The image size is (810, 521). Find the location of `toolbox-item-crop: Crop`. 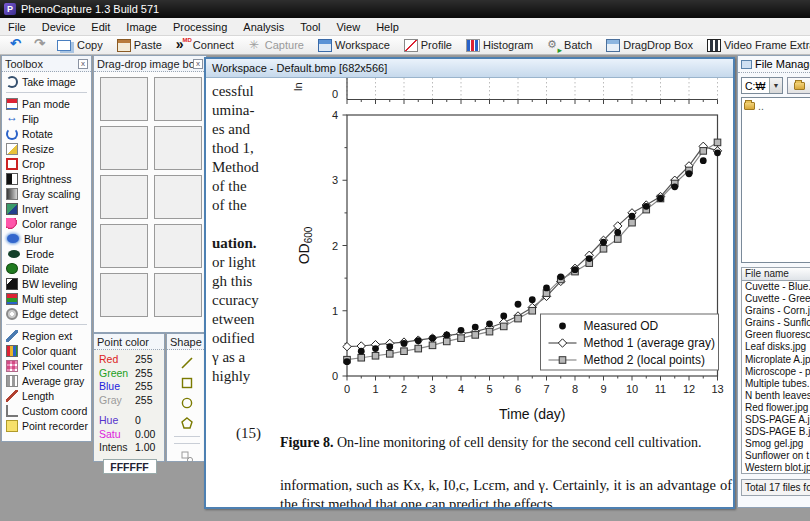

toolbox-item-crop: Crop is located at coordinates (46, 164).